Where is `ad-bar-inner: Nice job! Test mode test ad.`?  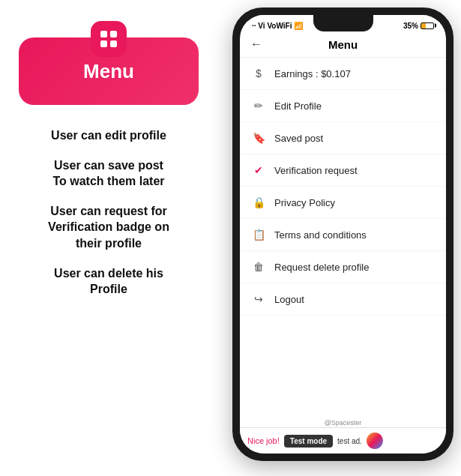 ad-bar-inner: Nice job! Test mode test ad. is located at coordinates (343, 441).